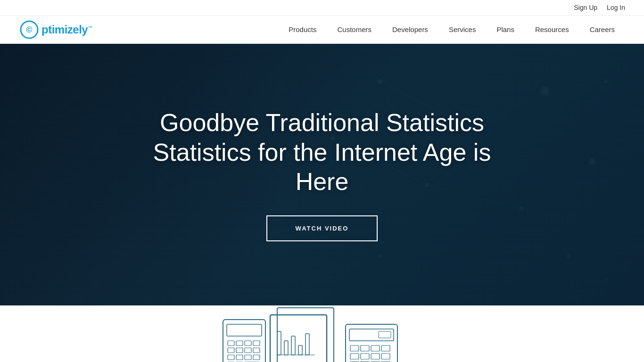  I want to click on nav-item-careers: Careers, so click(603, 30).